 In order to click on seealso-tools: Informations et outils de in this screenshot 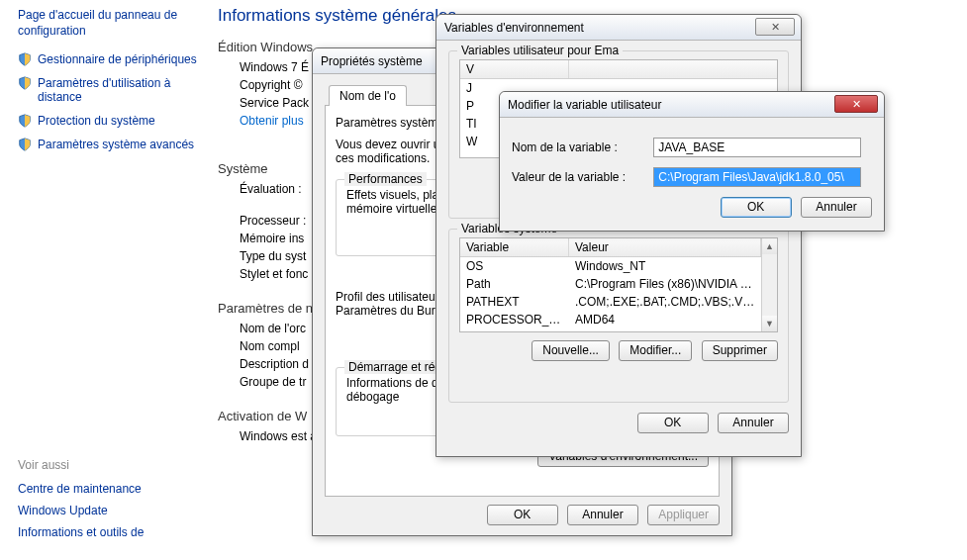, I will do `click(108, 532)`.